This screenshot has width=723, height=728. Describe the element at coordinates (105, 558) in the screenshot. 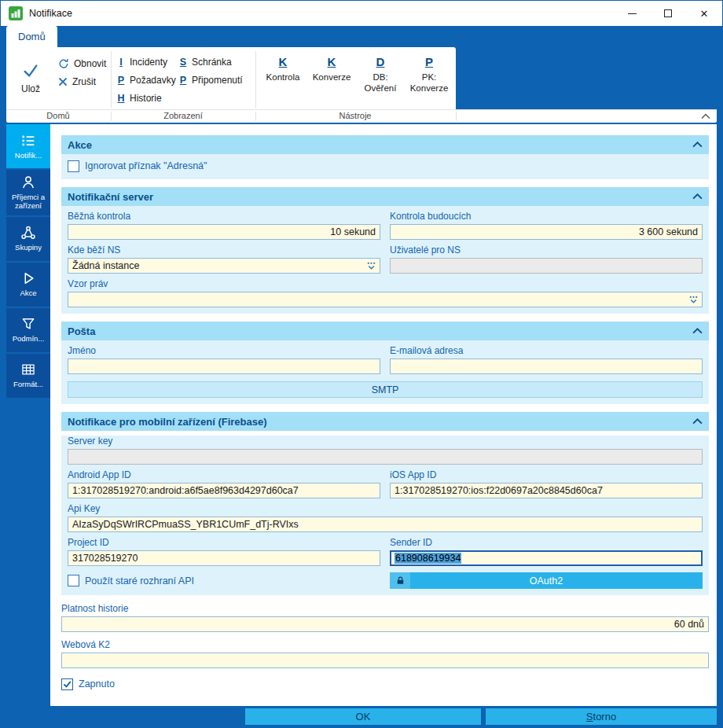

I see `project-id-value: 317028519270` at that location.